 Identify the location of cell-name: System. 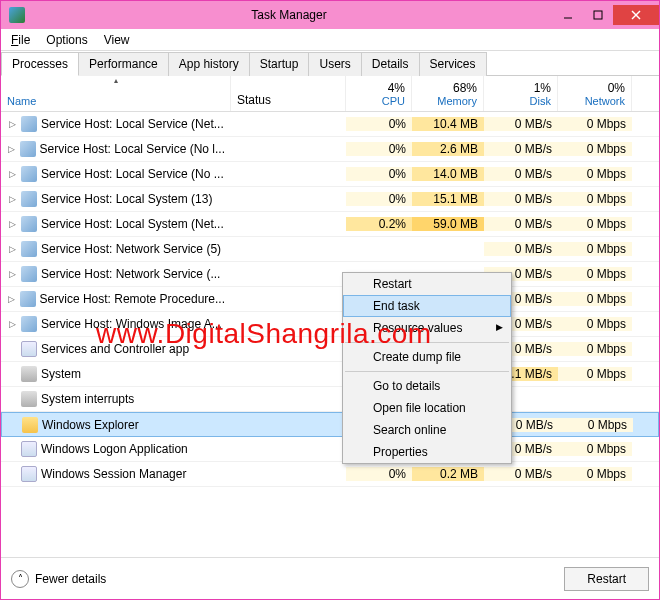
(116, 374).